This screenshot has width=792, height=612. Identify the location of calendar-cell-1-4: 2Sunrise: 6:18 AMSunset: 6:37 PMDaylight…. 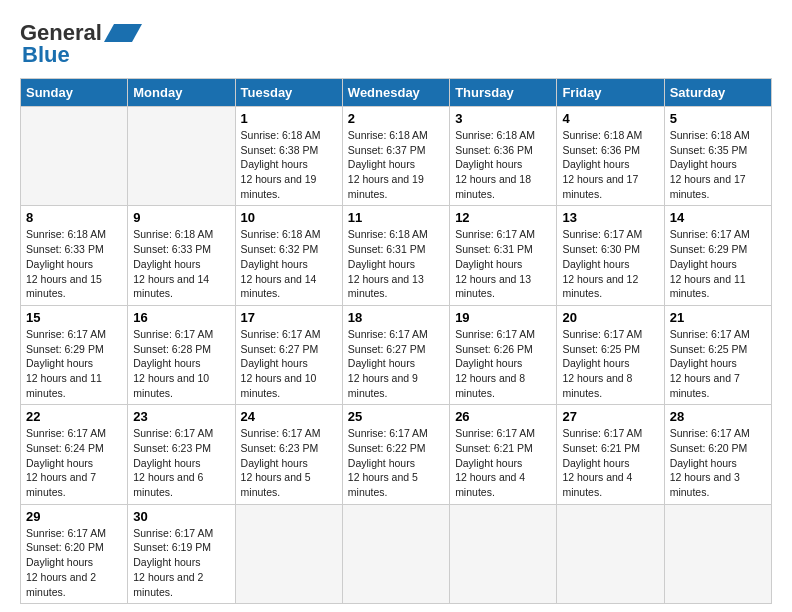
(396, 156).